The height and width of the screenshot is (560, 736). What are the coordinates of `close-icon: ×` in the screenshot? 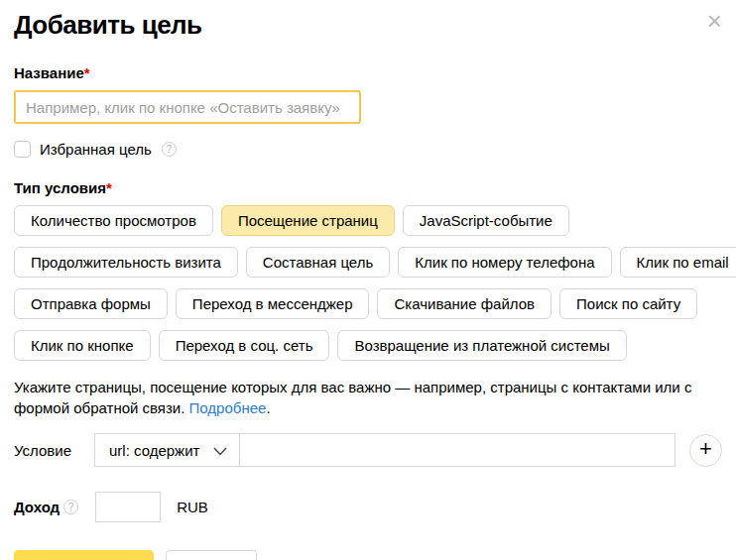 It's located at (714, 21).